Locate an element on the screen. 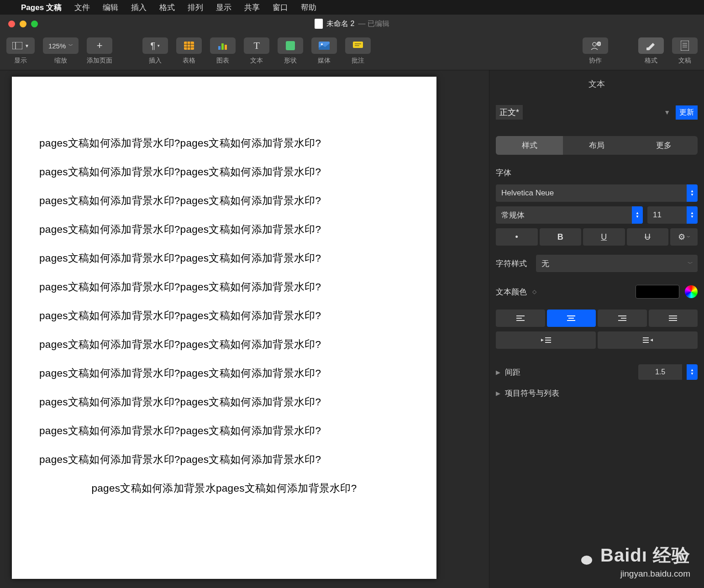 The image size is (704, 588). toolbar: ▼ 显示 125% ﹀ 缩放 + 添加页面 ¶▼ 插入 表格 图表 T 文本 形… is located at coordinates (352, 52).